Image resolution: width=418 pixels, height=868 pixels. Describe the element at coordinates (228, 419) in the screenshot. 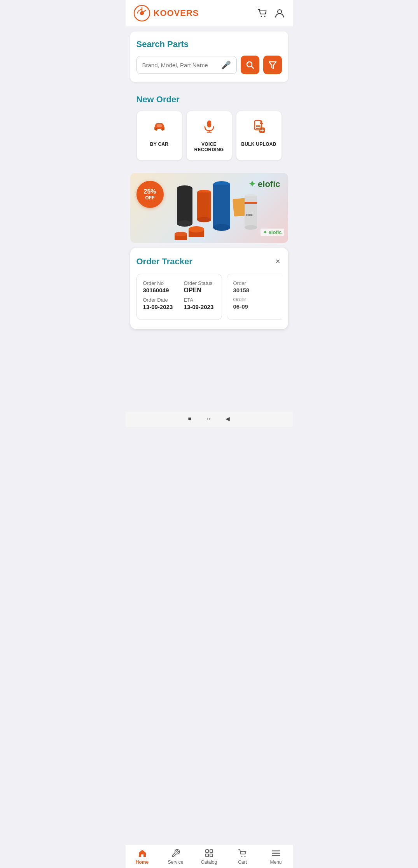

I see `android-back-btn: ◀` at that location.